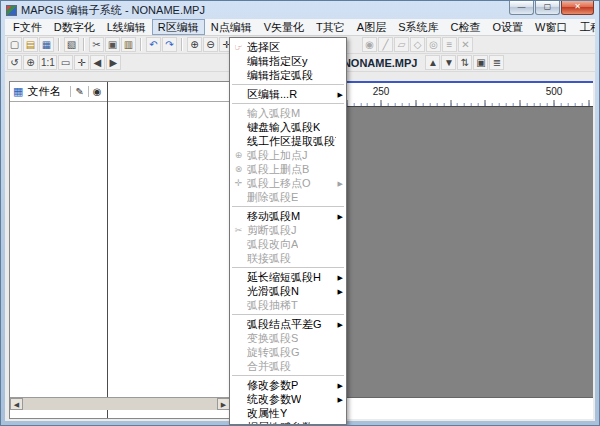  I want to click on menubar-item: T其它, so click(330, 27).